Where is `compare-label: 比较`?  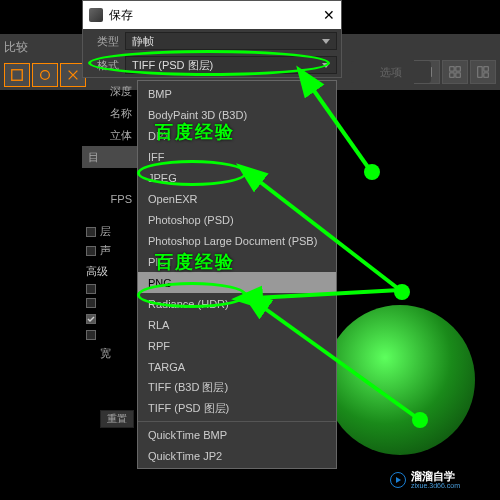 compare-label: 比较 is located at coordinates (16, 48).